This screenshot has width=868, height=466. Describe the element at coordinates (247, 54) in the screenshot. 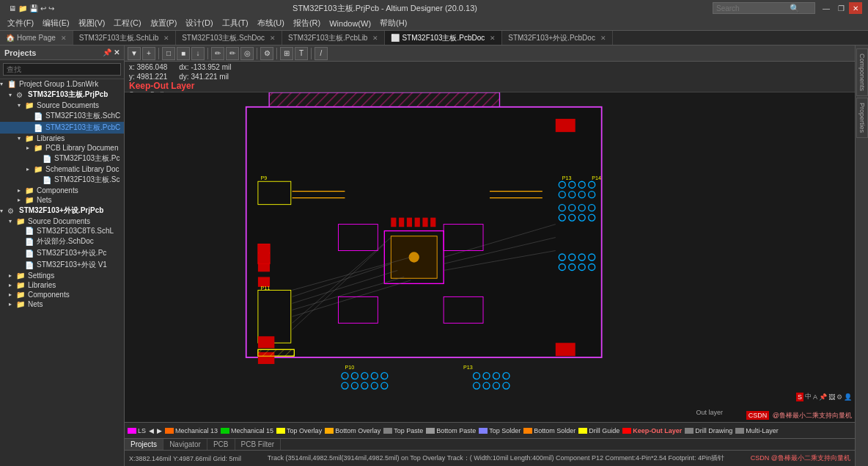

I see `toolbar-circle-btn: ◎` at that location.